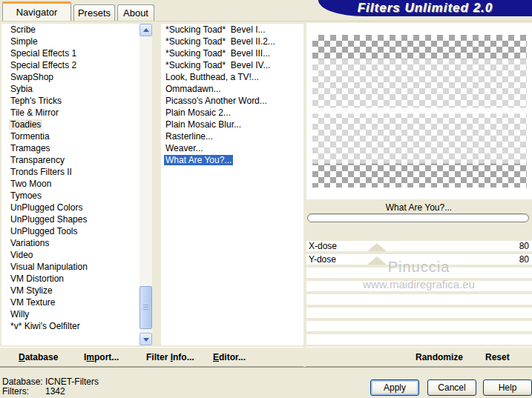 The image size is (532, 398). I want to click on cancel-button: Cancel, so click(452, 388).